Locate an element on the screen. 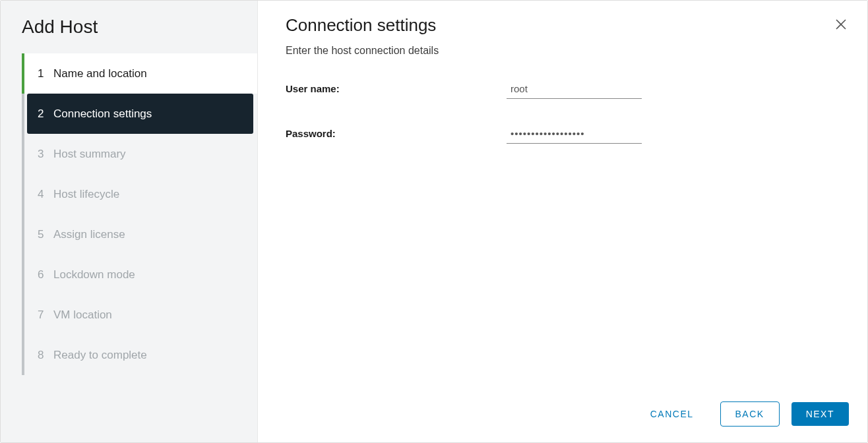 This screenshot has height=443, width=868. panel-header: Connection settings Enter the host conne… is located at coordinates (563, 41).